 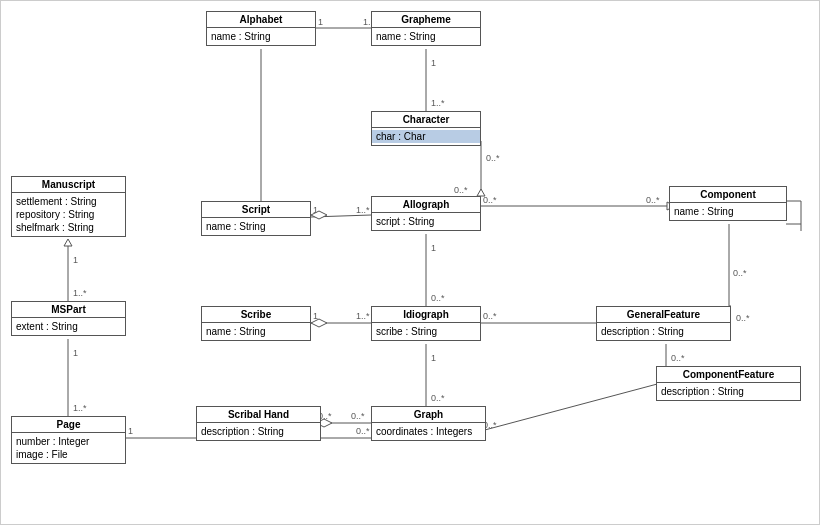 What do you see at coordinates (256, 218) in the screenshot?
I see `script-box: Script name : String` at bounding box center [256, 218].